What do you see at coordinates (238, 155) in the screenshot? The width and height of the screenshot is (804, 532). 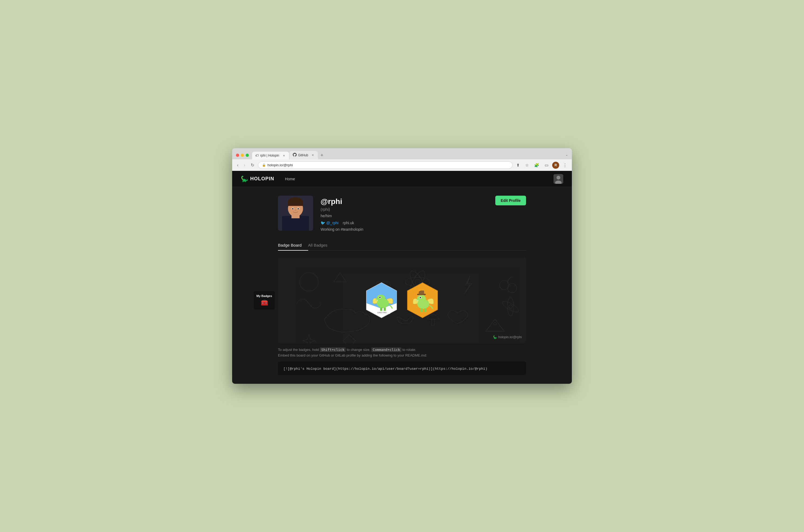 I see `close-window-button` at bounding box center [238, 155].